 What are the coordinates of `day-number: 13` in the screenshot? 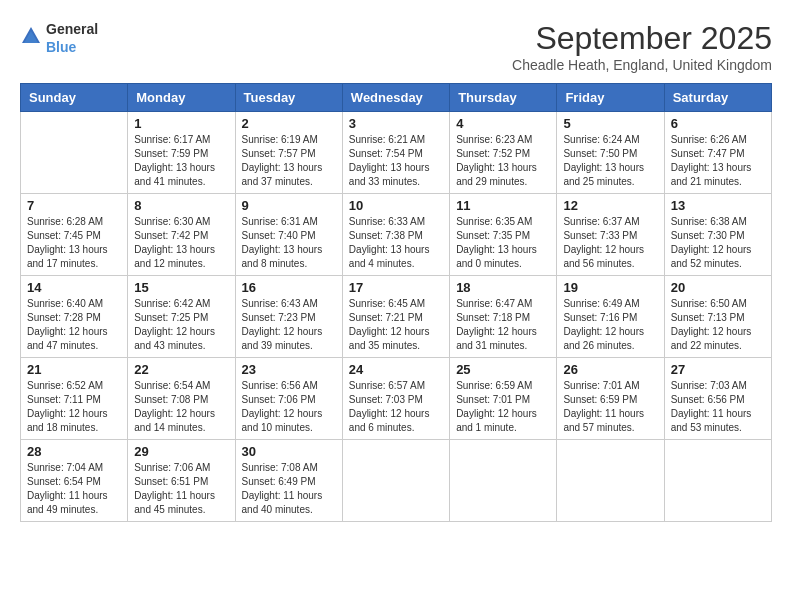 It's located at (718, 206).